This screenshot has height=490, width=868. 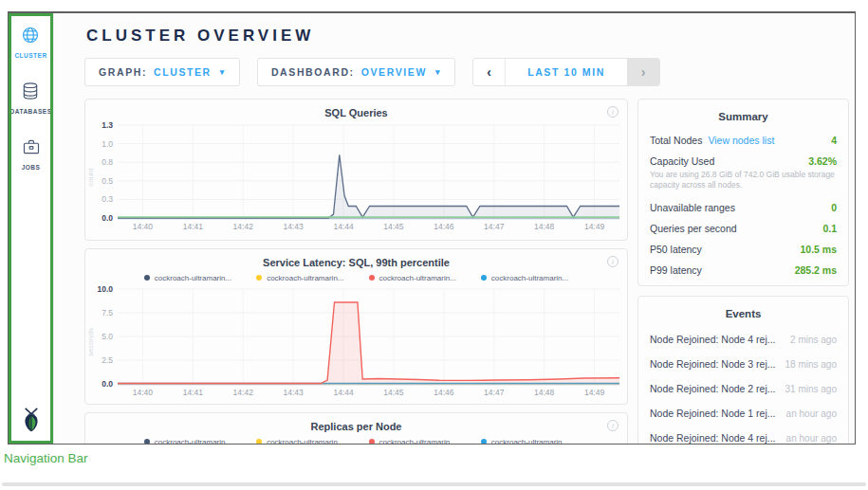 What do you see at coordinates (468, 36) in the screenshot?
I see `page-title: CLUSTER OVERVIEW` at bounding box center [468, 36].